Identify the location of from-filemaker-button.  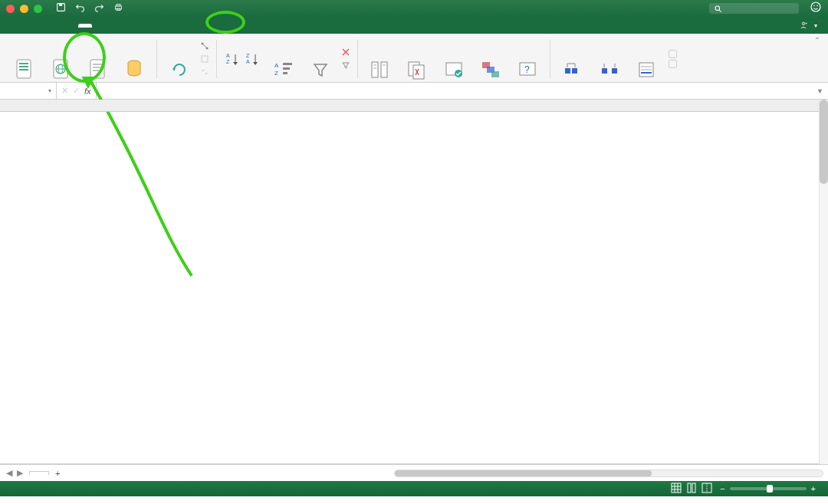
(24, 59).